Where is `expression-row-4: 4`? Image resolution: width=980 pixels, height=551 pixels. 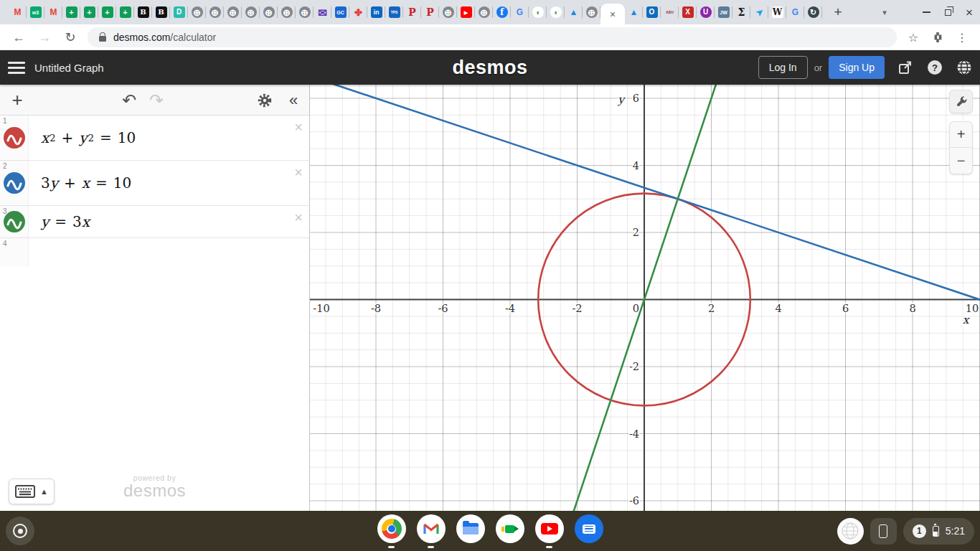 expression-row-4: 4 is located at coordinates (155, 253).